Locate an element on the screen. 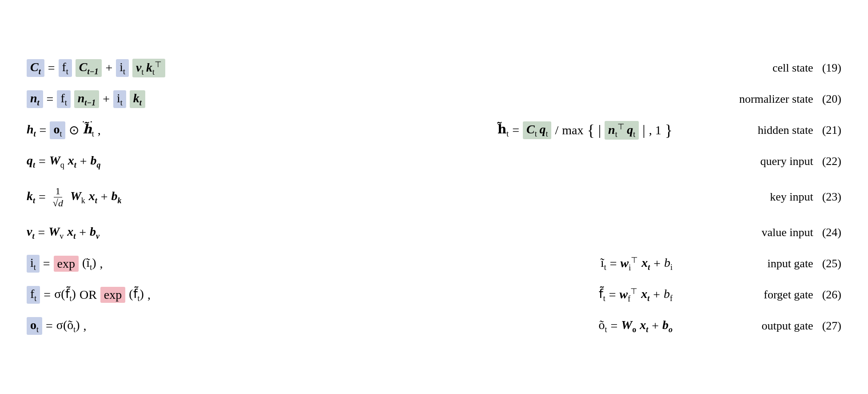 Image resolution: width=868 pixels, height=394 pixels. equation-row-26: ft = σ(f̃t) OR exp (f̃t) , f̃t = wf⊤ xt is located at coordinates (434, 295).